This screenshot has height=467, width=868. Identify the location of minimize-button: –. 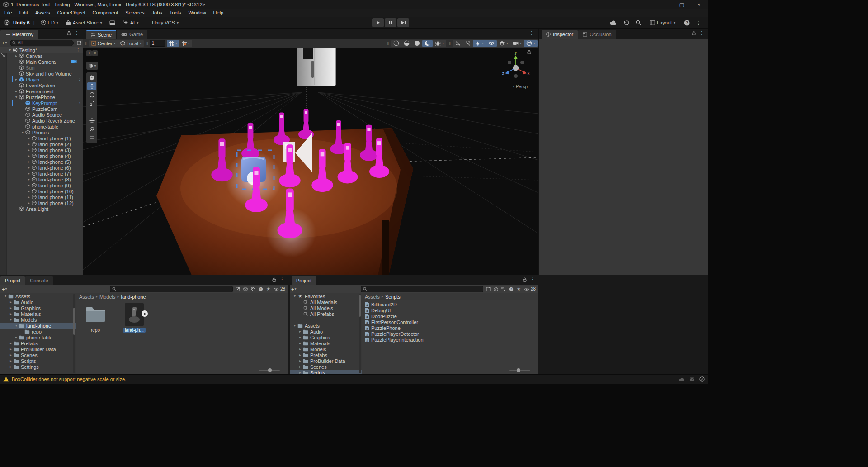
(665, 5).